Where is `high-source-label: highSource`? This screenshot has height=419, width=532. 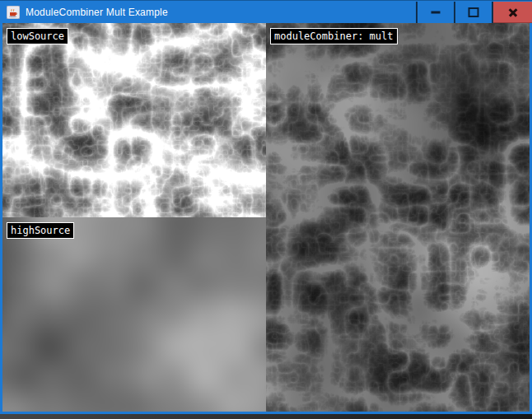 high-source-label: highSource is located at coordinates (40, 230).